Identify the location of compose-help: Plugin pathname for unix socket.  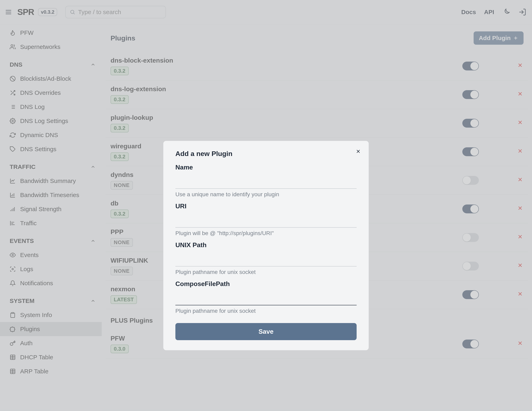
(266, 311).